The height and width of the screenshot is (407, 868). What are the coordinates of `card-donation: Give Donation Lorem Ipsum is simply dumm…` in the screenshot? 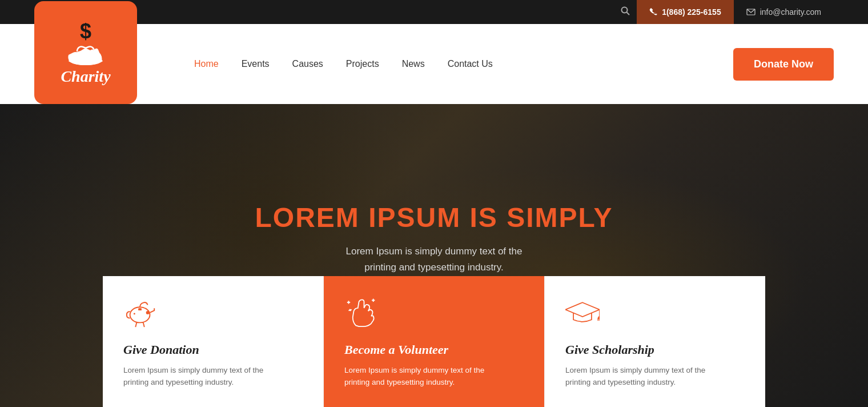 It's located at (214, 342).